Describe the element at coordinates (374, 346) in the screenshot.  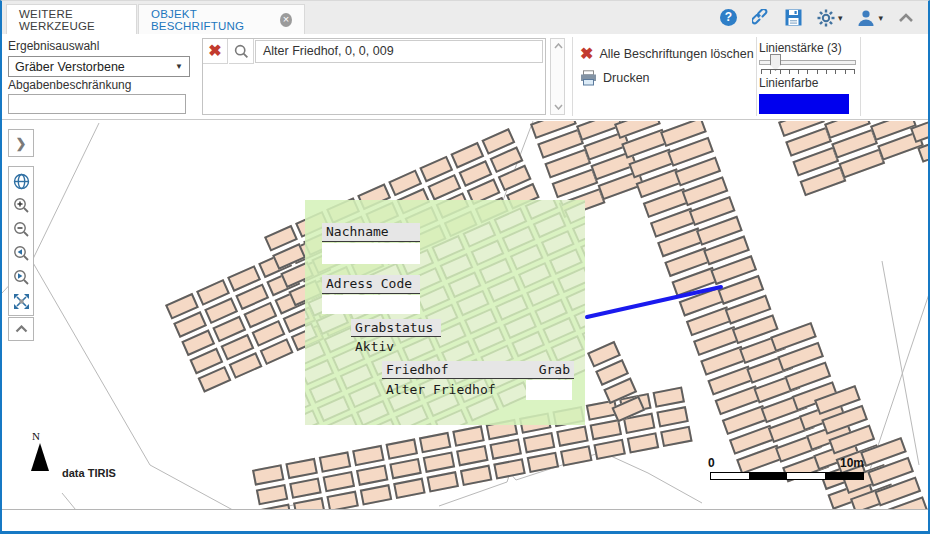
I see `grabstatus-value: Aktiv` at that location.